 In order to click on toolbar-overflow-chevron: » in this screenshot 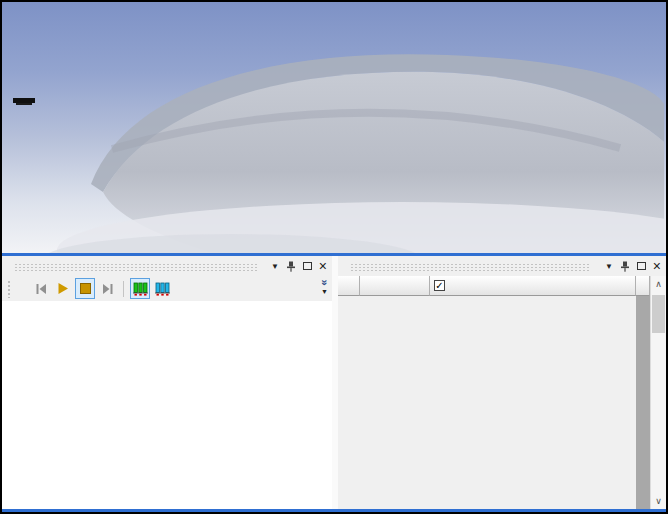, I will do `click(324, 282)`.